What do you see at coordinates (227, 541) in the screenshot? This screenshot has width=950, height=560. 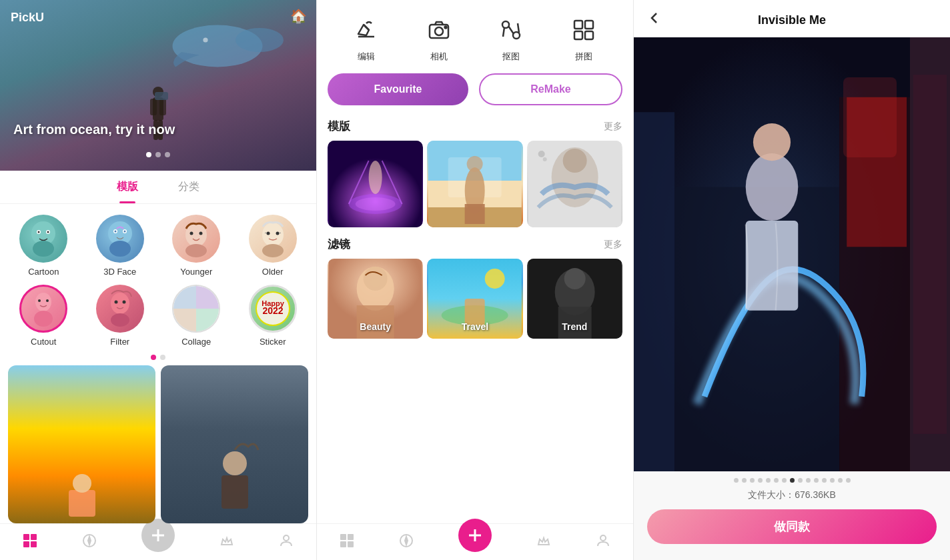 I see `nav-crown` at bounding box center [227, 541].